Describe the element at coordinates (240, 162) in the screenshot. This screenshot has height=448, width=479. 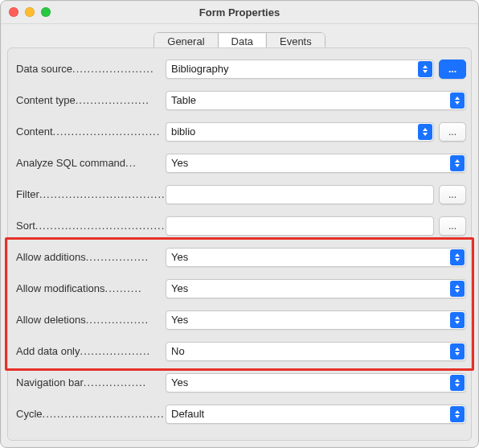
I see `row-analyze-sql: Analyze SQL command... Yes` at that location.